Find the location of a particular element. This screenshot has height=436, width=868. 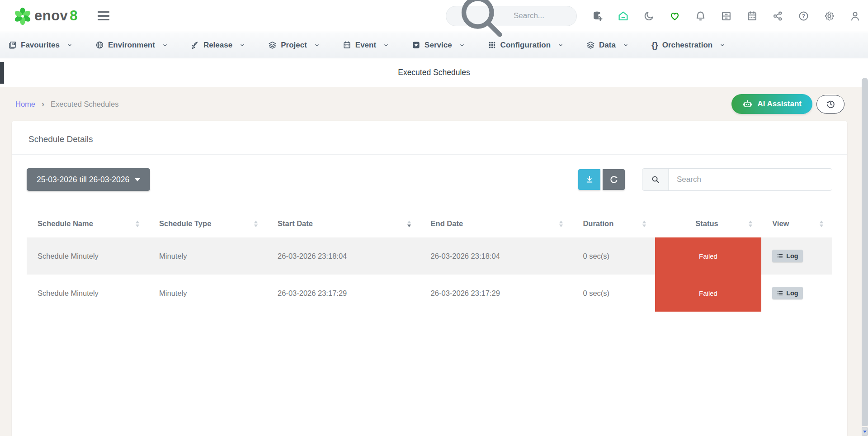

column-label: End Date is located at coordinates (447, 223).